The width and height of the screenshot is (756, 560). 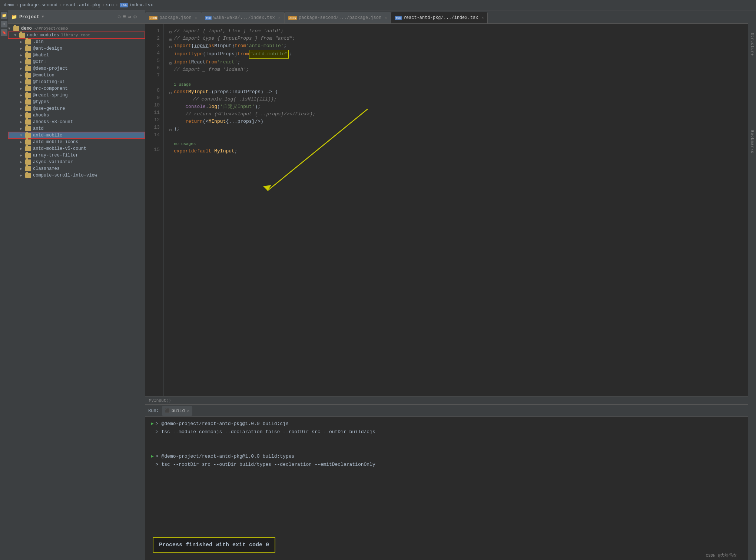 What do you see at coordinates (4, 33) in the screenshot?
I see `bookmark-icon: 🔖` at bounding box center [4, 33].